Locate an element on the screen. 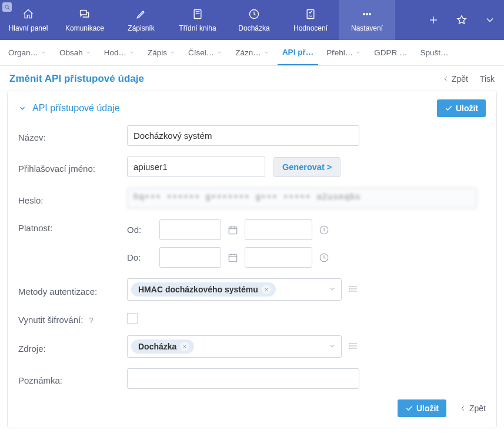 Image resolution: width=504 pixels, height=433 pixels. save-button-top: Uložit is located at coordinates (461, 108).